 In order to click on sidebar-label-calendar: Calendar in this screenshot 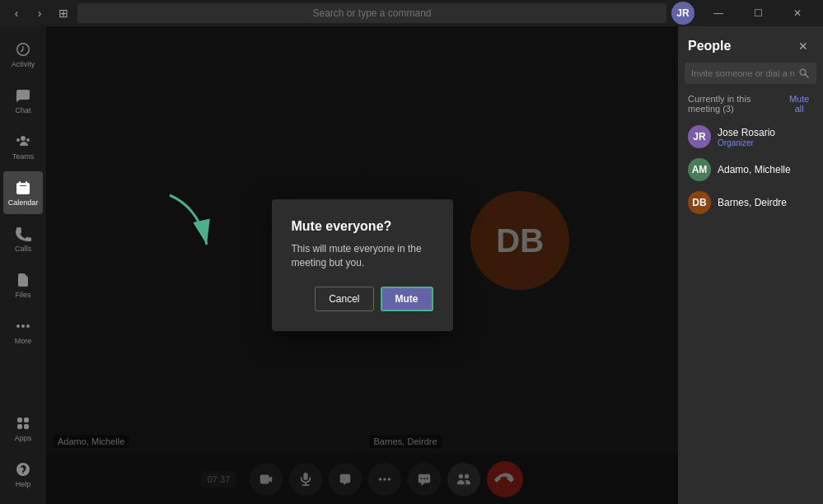, I will do `click(23, 203)`.